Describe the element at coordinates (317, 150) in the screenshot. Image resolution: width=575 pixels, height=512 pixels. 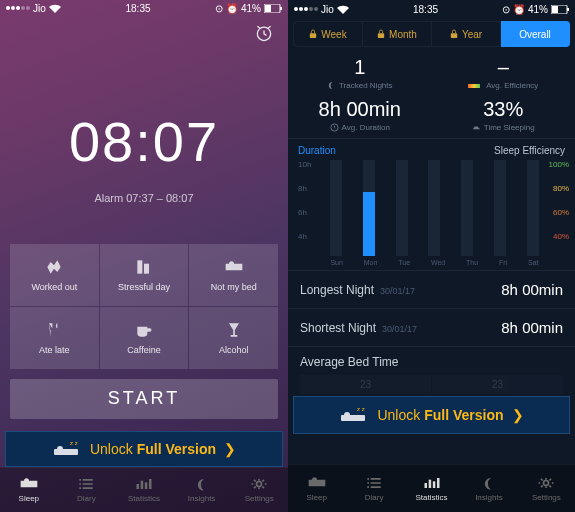
I see `chart-title-left: Duration` at that location.